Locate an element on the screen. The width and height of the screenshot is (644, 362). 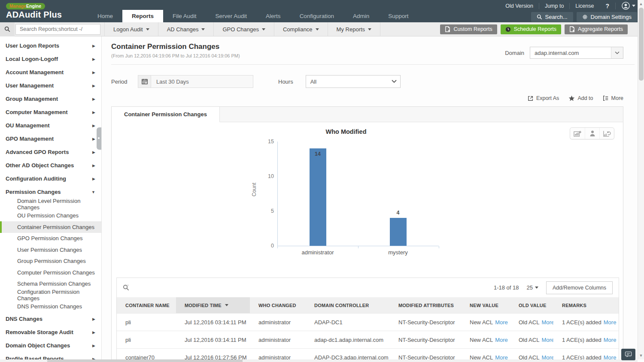
action-aggregate-reports: Aggregate Reports is located at coordinates (596, 29).